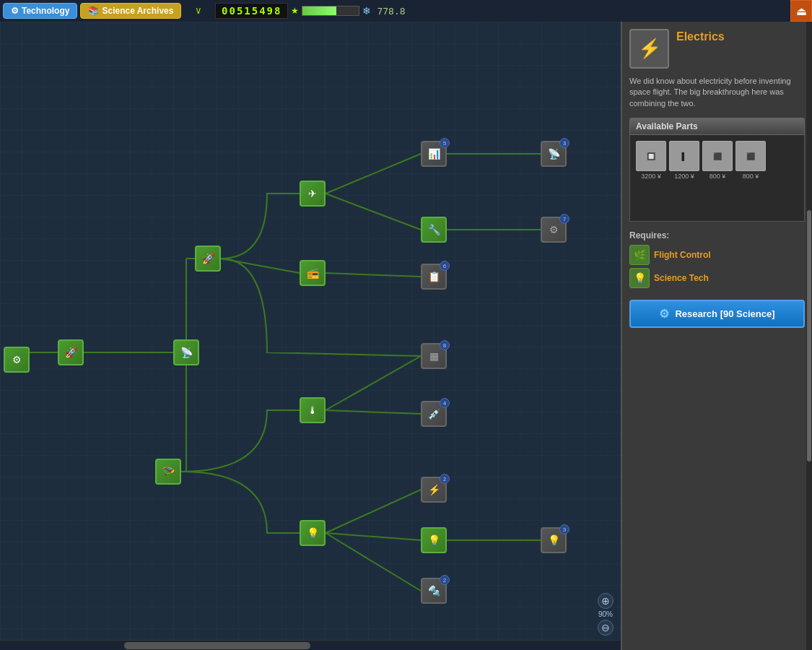  I want to click on lightning-icon: ⚡, so click(650, 49).